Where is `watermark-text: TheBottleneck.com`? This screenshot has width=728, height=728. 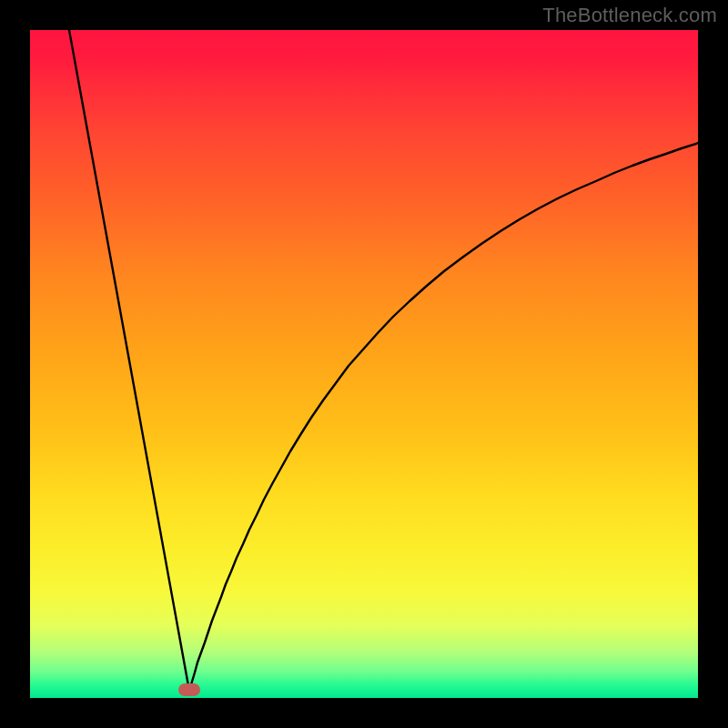 watermark-text: TheBottleneck.com is located at coordinates (630, 15).